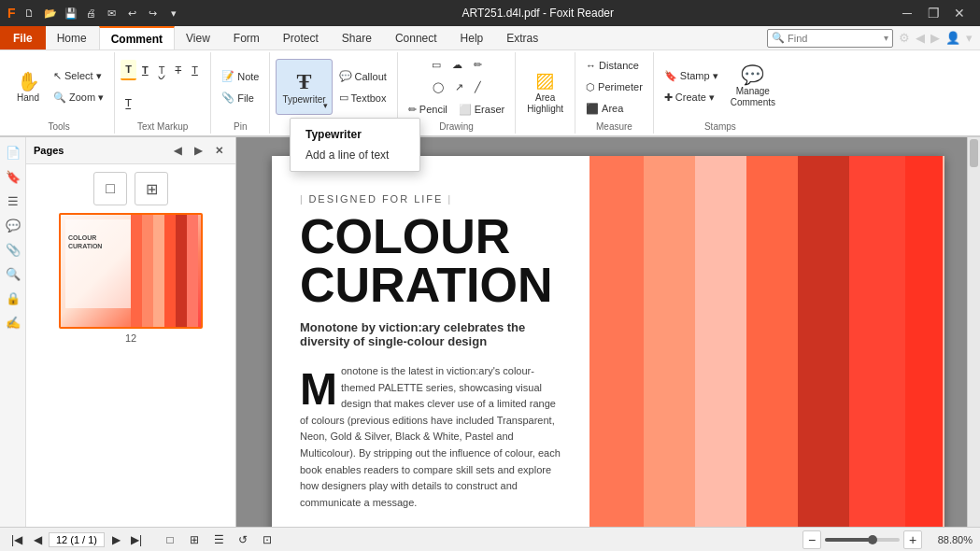 This screenshot has height=551, width=980. Describe the element at coordinates (473, 37) in the screenshot. I see `tab-help: Help` at that location.